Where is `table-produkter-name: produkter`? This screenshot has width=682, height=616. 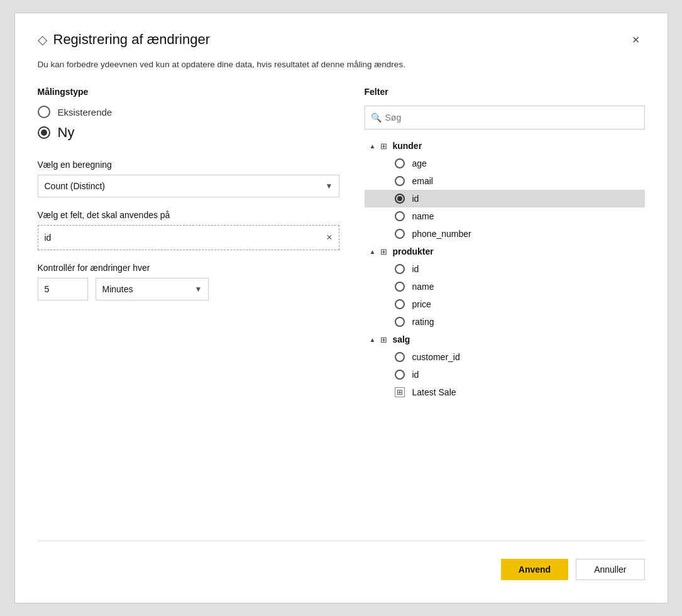
table-produkter-name: produkter is located at coordinates (412, 251).